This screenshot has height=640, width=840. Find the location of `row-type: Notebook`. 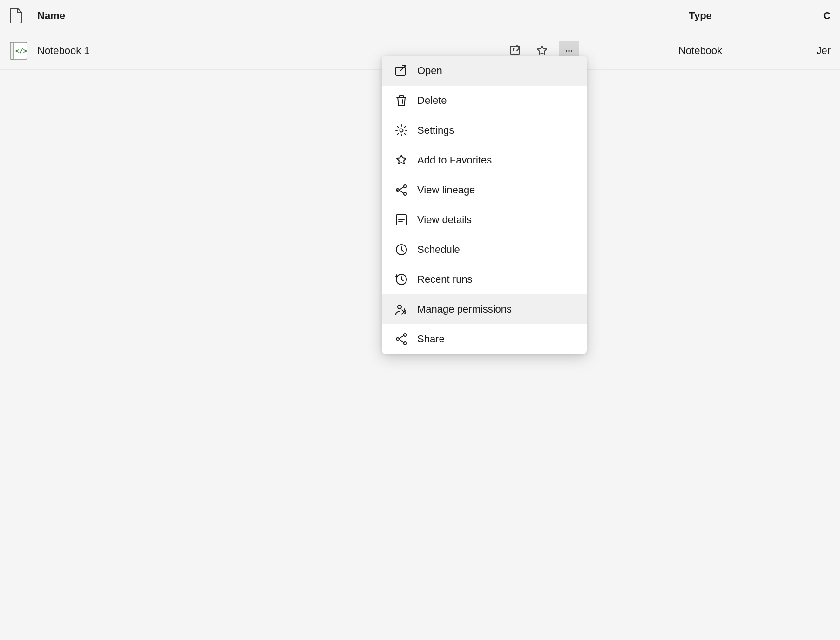

row-type: Notebook is located at coordinates (700, 51).